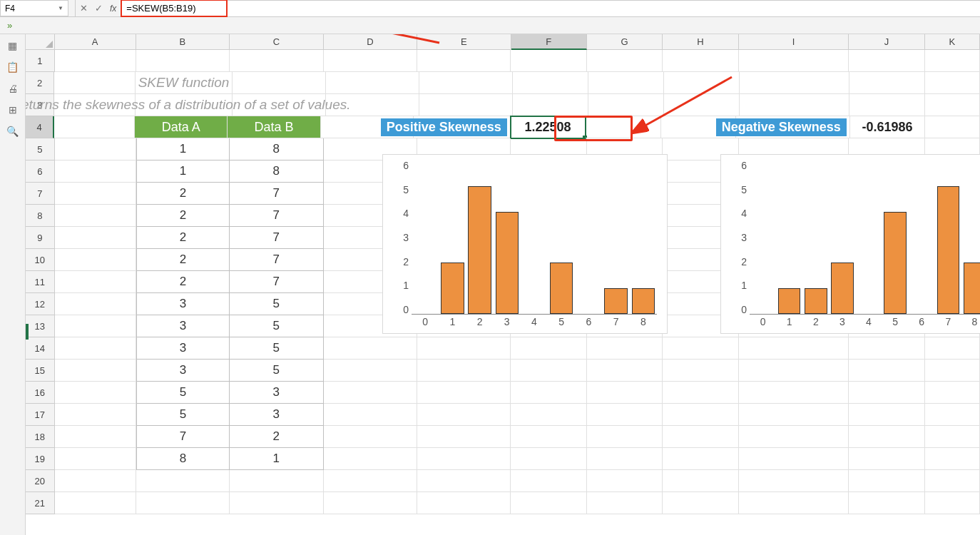 The height and width of the screenshot is (535, 980). I want to click on cell-F18, so click(548, 437).